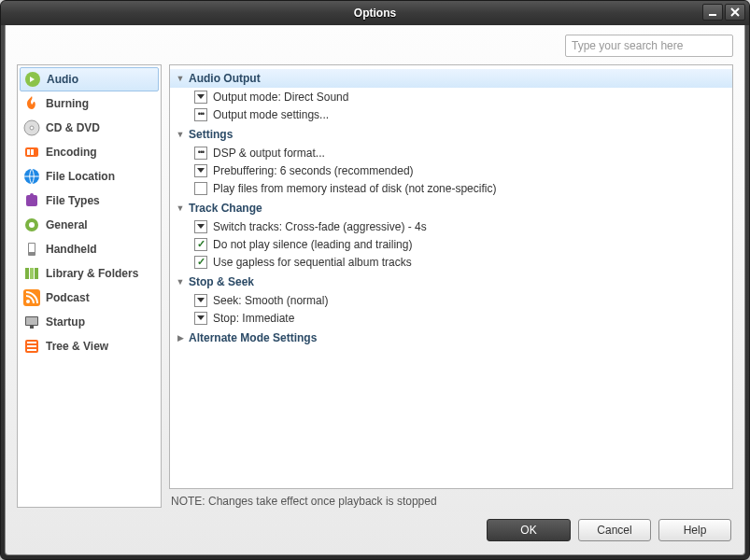 This screenshot has height=560, width=750. What do you see at coordinates (451, 170) in the screenshot?
I see `option-prebuffering: Prebuffering: 6 seconds (recommended)` at bounding box center [451, 170].